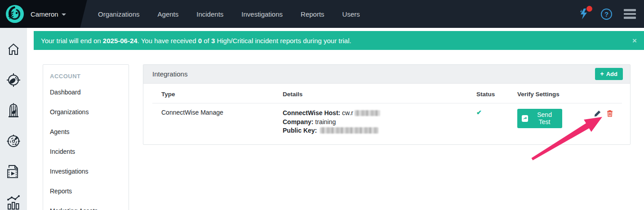  I want to click on radar-icon, so click(13, 141).